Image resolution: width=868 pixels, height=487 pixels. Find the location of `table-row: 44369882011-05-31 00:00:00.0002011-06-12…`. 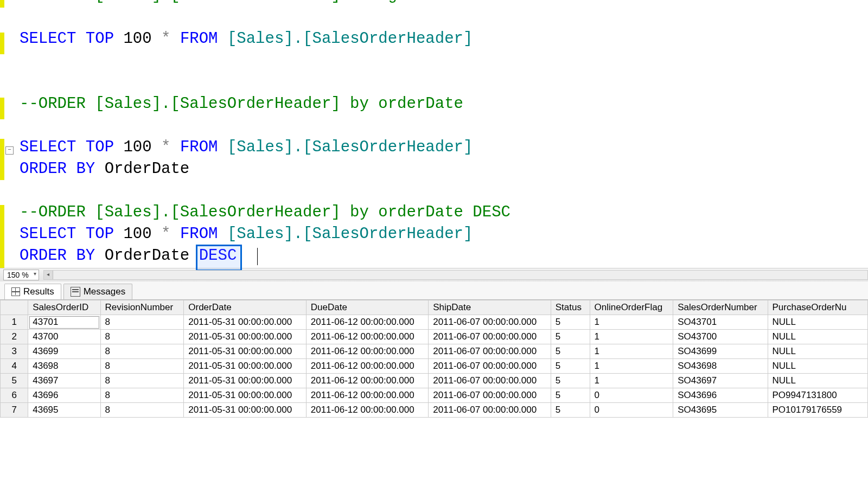

table-row: 44369882011-05-31 00:00:00.0002011-06-12… is located at coordinates (434, 367).